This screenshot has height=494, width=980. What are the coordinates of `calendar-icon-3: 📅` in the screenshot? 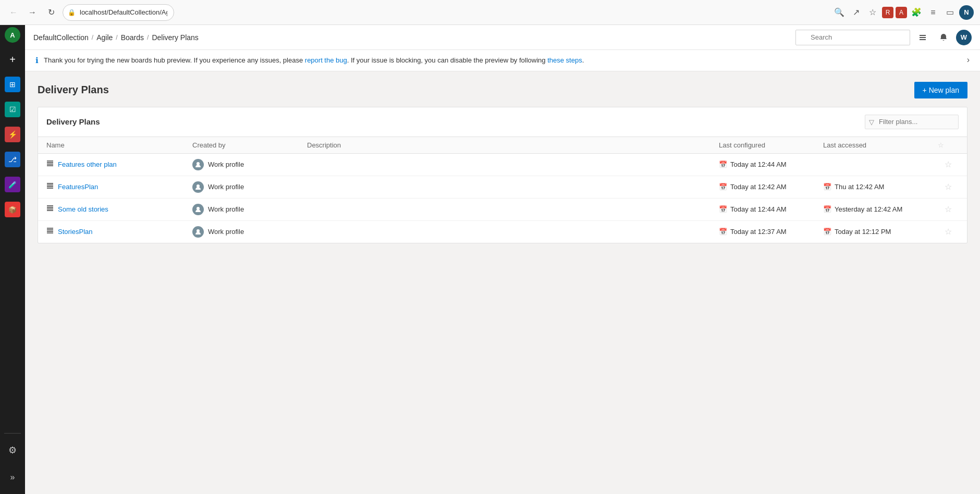 It's located at (723, 231).